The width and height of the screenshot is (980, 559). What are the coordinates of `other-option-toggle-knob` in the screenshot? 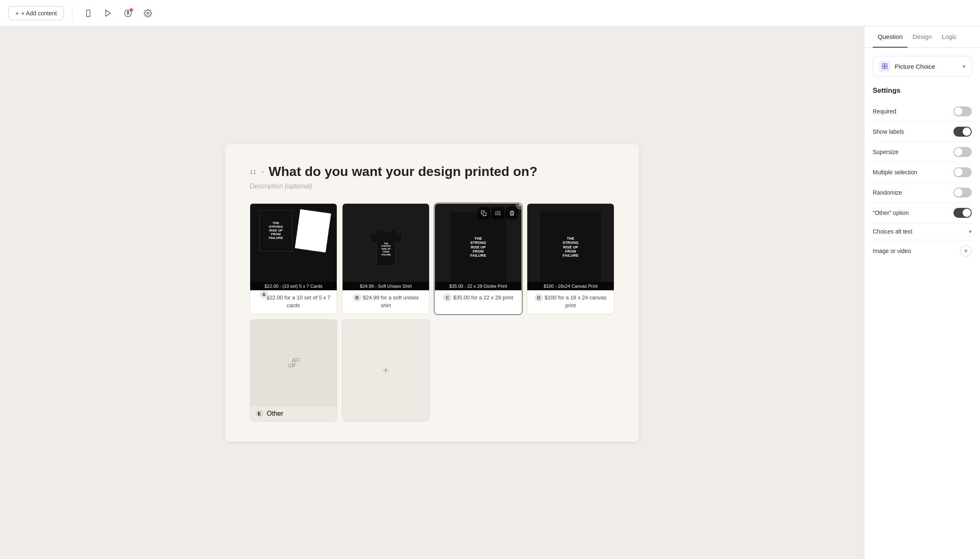 It's located at (967, 213).